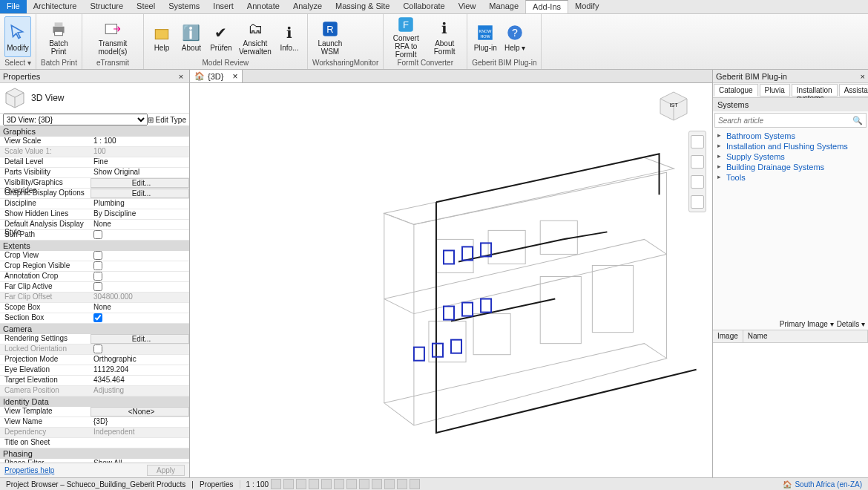  I want to click on apply-button: Apply, so click(166, 471).